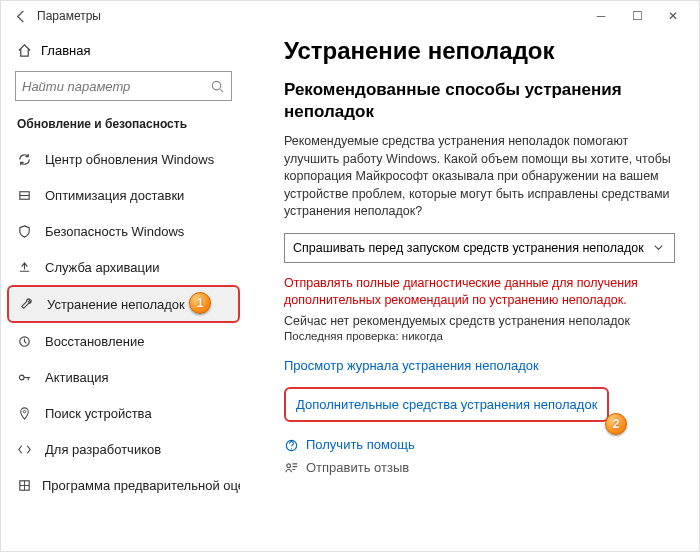 Image resolution: width=700 pixels, height=552 pixels. What do you see at coordinates (90, 342) in the screenshot?
I see `sidebar-item-label: Восстановление` at bounding box center [90, 342].